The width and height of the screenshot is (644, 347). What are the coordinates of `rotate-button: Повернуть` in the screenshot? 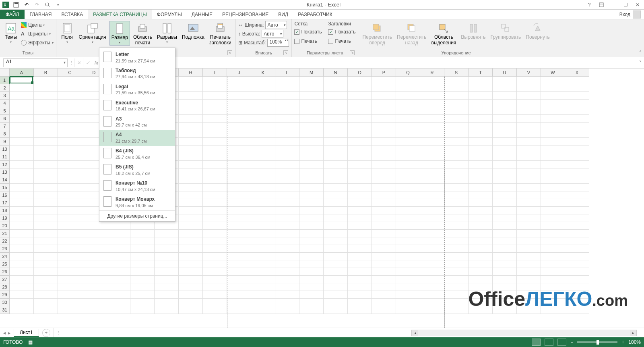 It's located at (538, 31).